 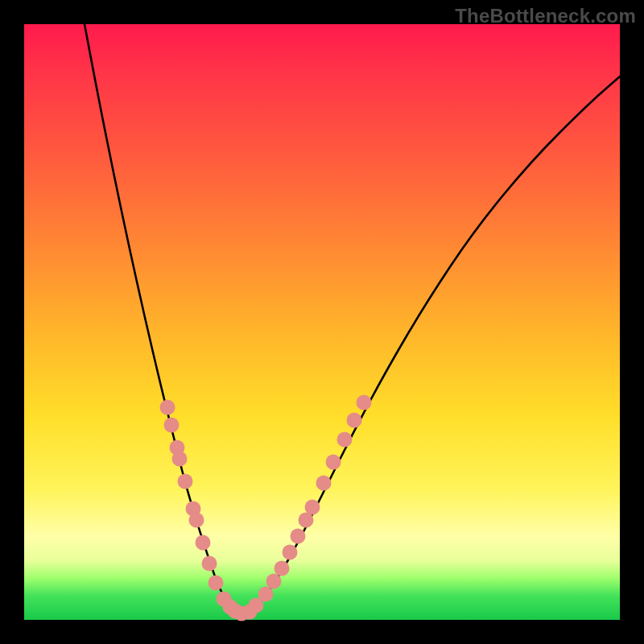 What do you see at coordinates (546, 16) in the screenshot?
I see `watermark-text: TheBottleneck.com` at bounding box center [546, 16].